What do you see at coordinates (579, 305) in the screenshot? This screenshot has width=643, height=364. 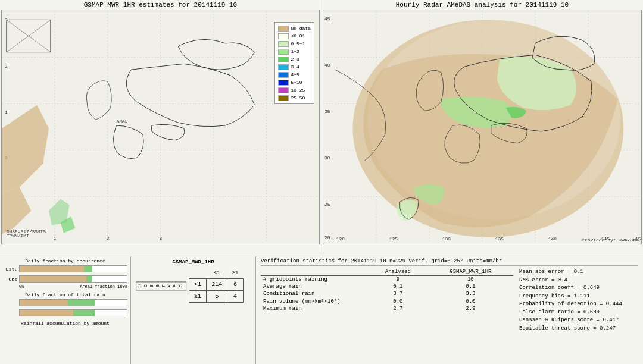 I see `stat-line-4: Probability of detection = 0.444` at bounding box center [579, 305].